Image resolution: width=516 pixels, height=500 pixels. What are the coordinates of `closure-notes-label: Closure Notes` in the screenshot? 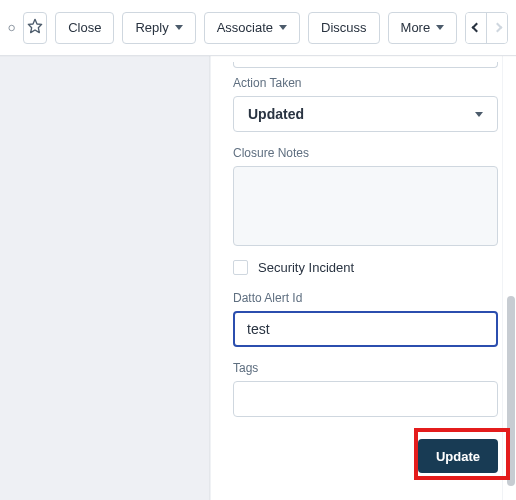 It's located at (366, 153).